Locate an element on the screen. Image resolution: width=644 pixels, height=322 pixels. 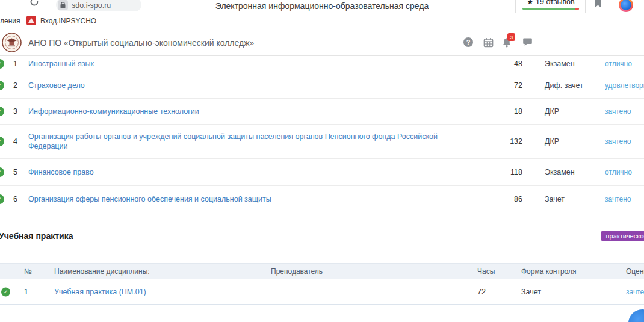
table-row: ✓ 1 Учебная практика (ПМ.01) 72 Зачет за… is located at coordinates (322, 292).